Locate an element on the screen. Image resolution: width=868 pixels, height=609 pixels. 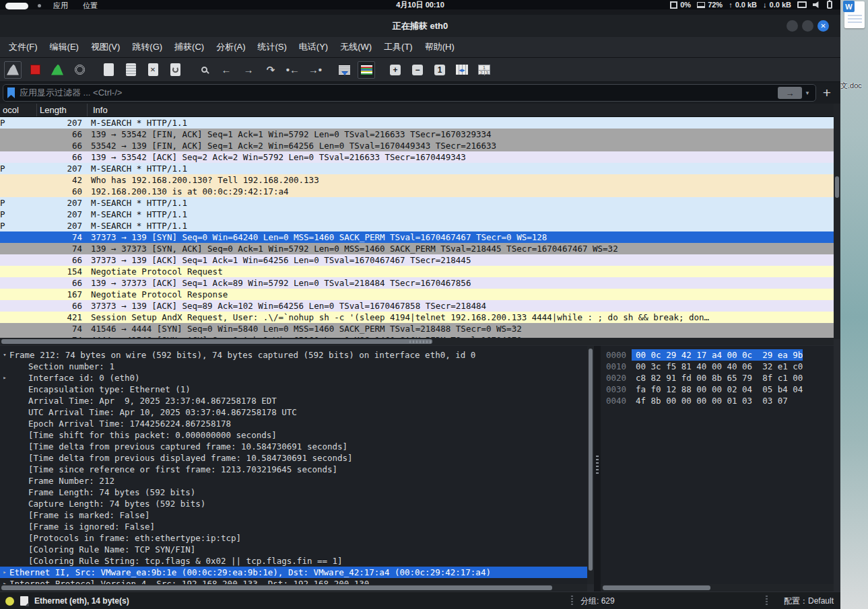
panel-menu-places: 位置 is located at coordinates (90, 5).